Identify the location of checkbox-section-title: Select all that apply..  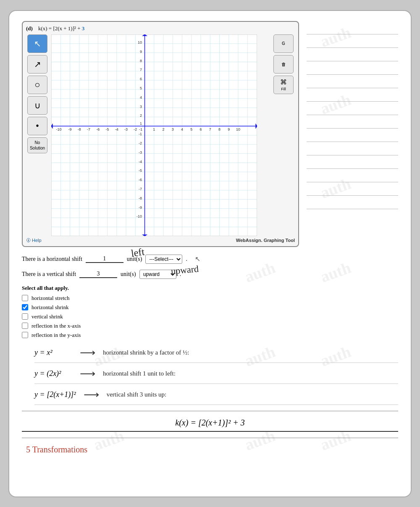
(210, 288).